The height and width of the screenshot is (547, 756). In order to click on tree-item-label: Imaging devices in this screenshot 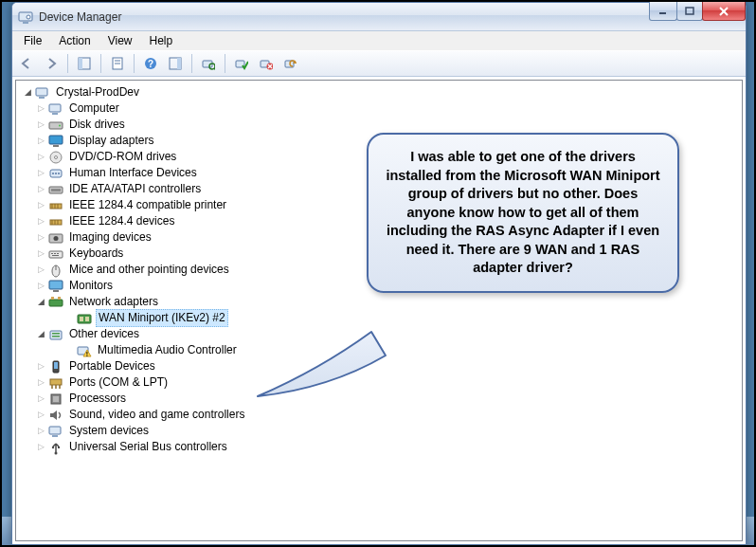, I will do `click(110, 237)`.